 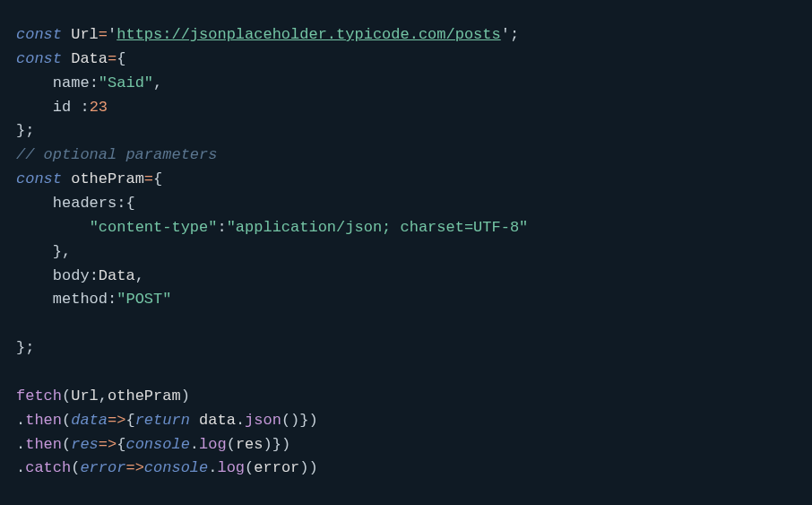 I want to click on argument: Url, so click(x=84, y=396).